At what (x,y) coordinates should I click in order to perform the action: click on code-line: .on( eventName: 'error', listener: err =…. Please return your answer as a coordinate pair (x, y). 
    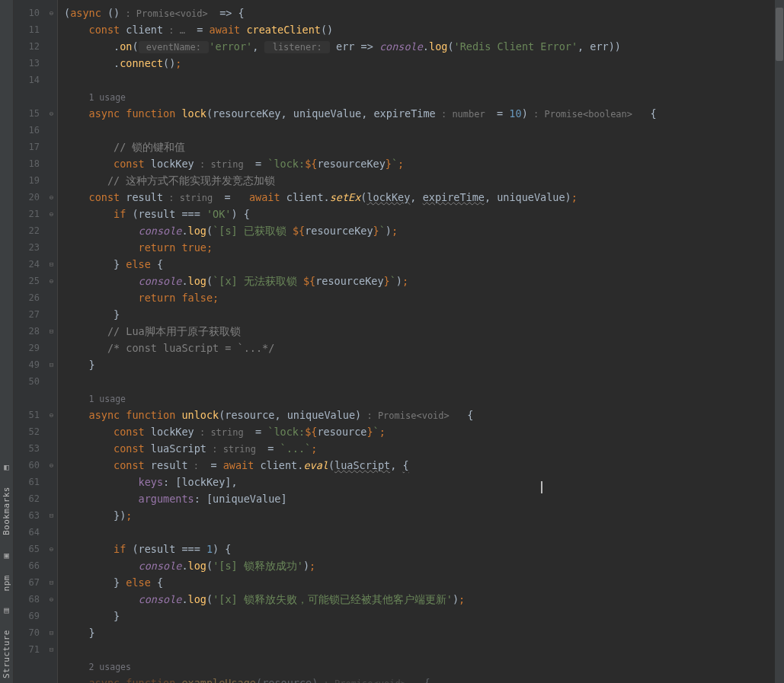
    Looking at the image, I should click on (424, 46).